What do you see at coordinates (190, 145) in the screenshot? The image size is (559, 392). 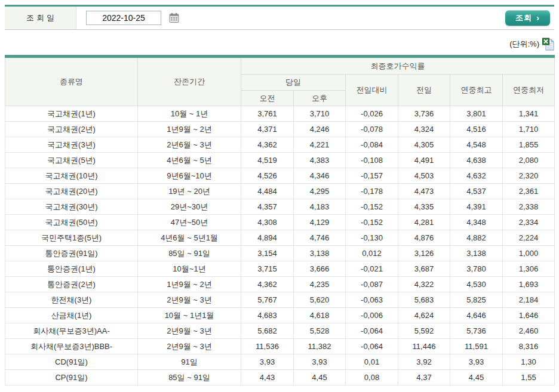 I see `maturity-range: 2년6월 ~ 3년` at bounding box center [190, 145].